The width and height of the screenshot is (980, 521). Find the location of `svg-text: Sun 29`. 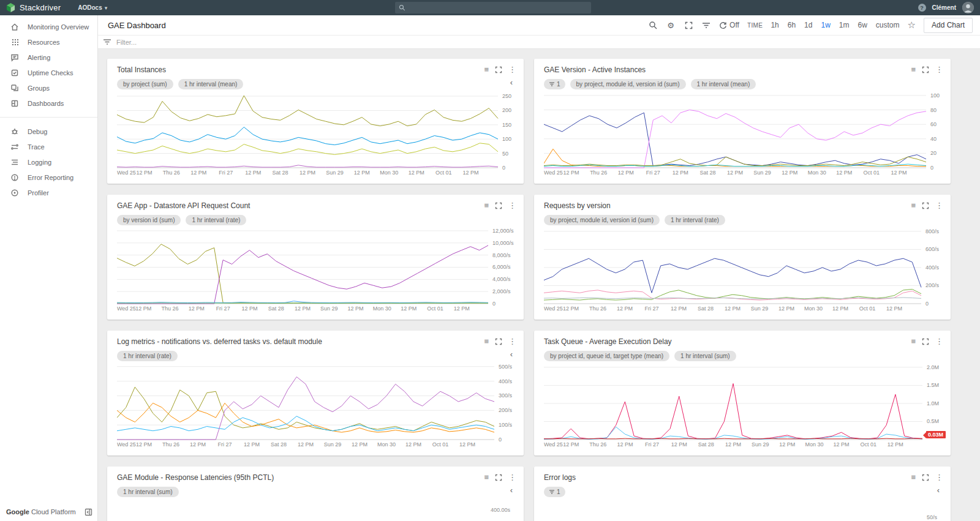

svg-text: Sun 29 is located at coordinates (333, 444).